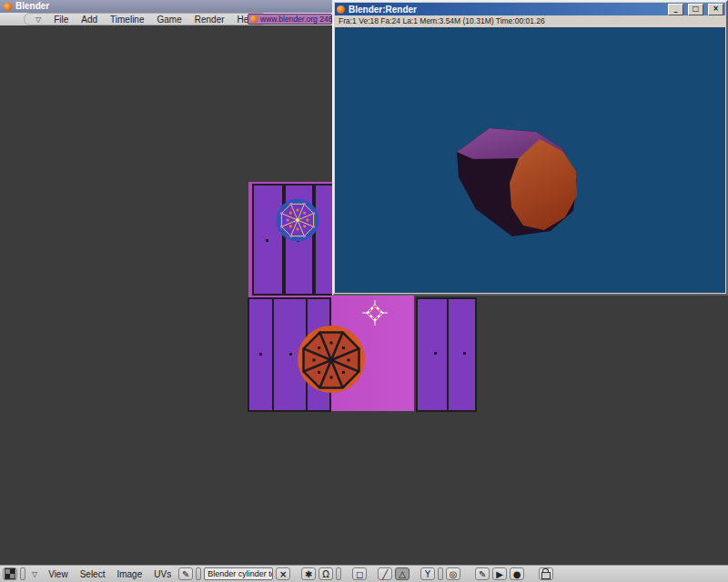  I want to click on pivot-button: Ω, so click(326, 574).